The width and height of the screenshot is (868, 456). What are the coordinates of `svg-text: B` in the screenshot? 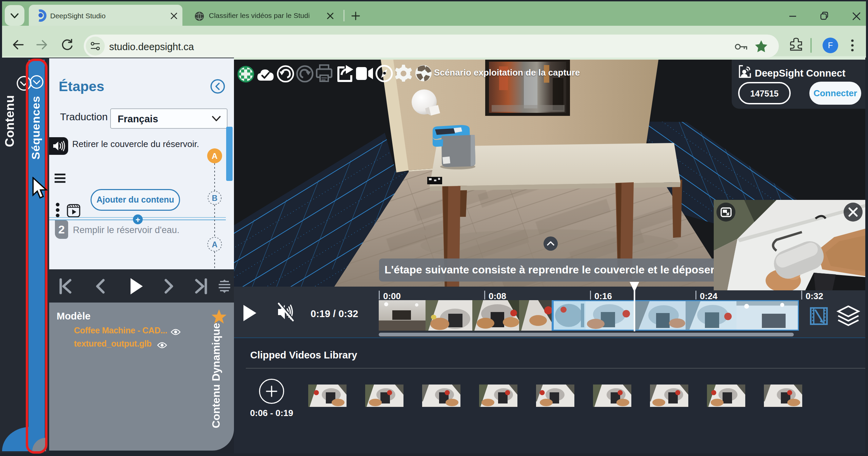 It's located at (215, 198).